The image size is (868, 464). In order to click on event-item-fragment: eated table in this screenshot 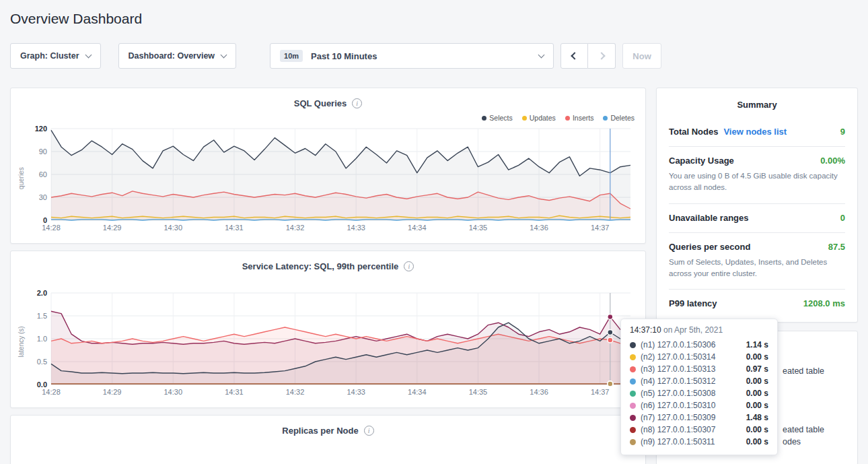, I will do `click(803, 430)`.